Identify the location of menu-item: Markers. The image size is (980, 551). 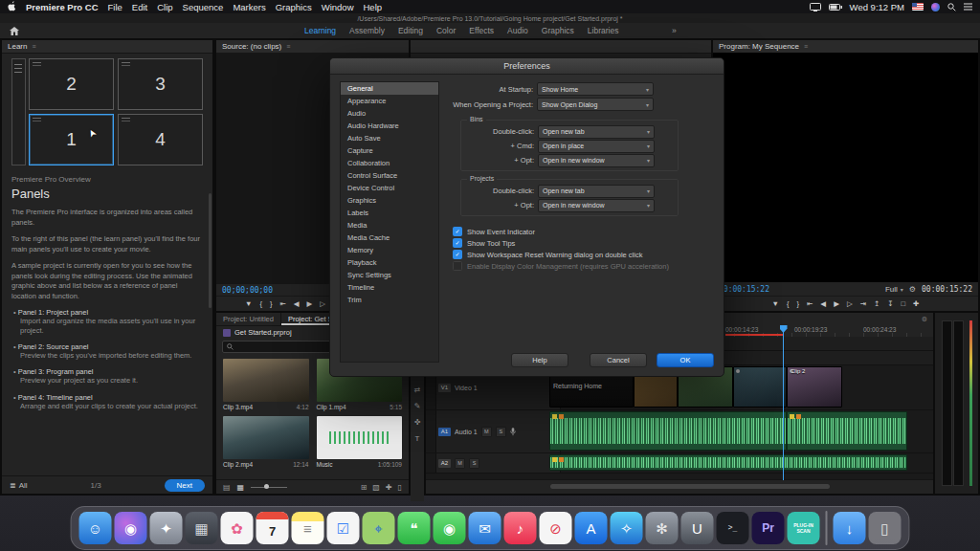
(249, 8).